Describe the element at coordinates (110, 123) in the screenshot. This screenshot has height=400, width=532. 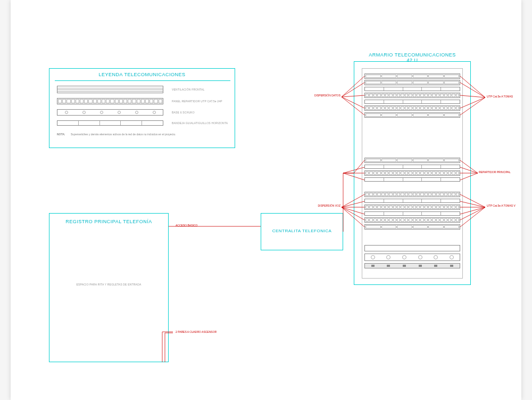
I see `legend-item-tray` at that location.